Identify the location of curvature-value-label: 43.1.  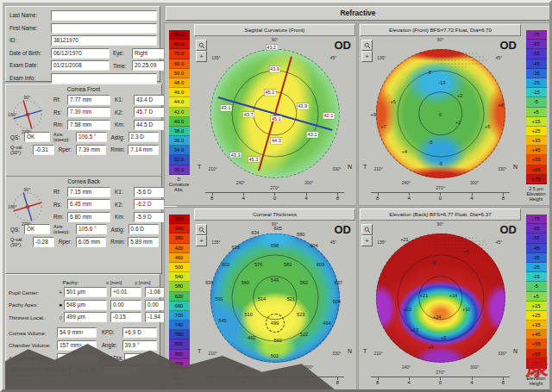
(312, 134).